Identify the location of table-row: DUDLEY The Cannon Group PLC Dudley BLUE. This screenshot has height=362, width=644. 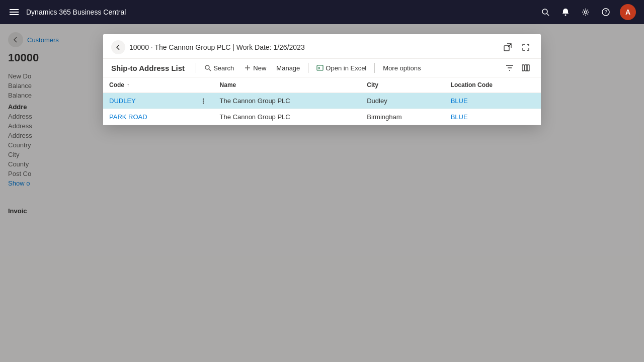
(322, 101).